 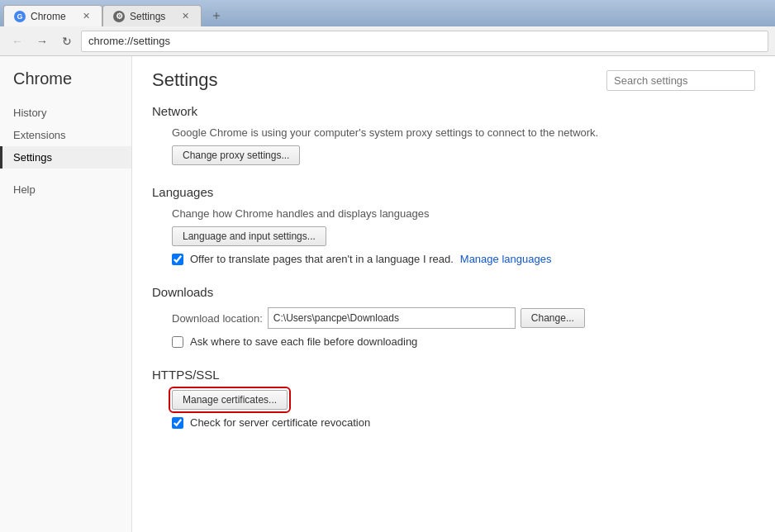 What do you see at coordinates (185, 80) in the screenshot?
I see `settings-title: Settings` at bounding box center [185, 80].